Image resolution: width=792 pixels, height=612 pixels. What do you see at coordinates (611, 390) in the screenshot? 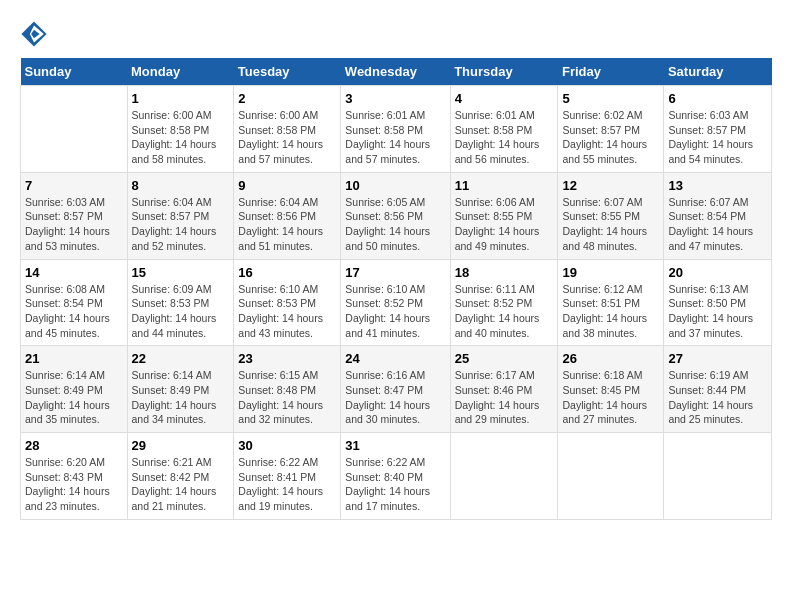
I see `calendar-cell: 26Sunrise: 6:18 AM Sunset: 8:45 PM Dayli…` at bounding box center [611, 390].